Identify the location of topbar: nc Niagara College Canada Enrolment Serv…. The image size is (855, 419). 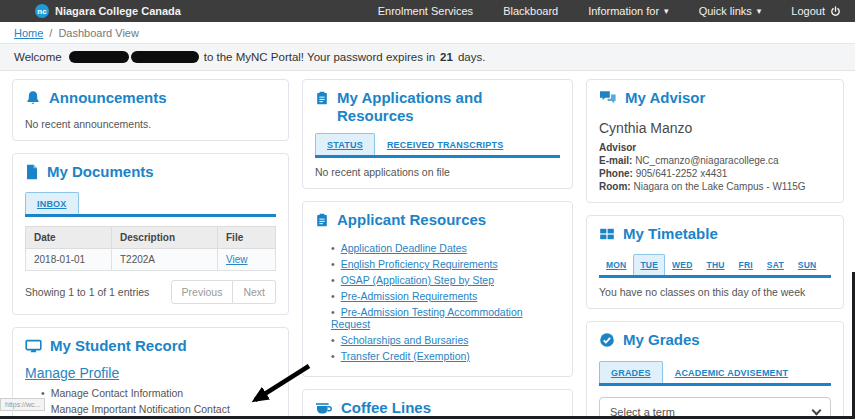
(428, 11).